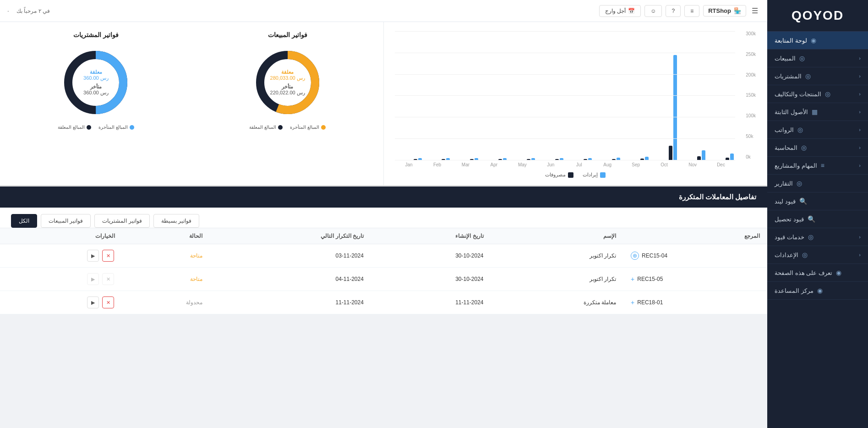 The width and height of the screenshot is (868, 428). Describe the element at coordinates (166, 256) in the screenshot. I see `cell-status-1: متاحة` at that location.